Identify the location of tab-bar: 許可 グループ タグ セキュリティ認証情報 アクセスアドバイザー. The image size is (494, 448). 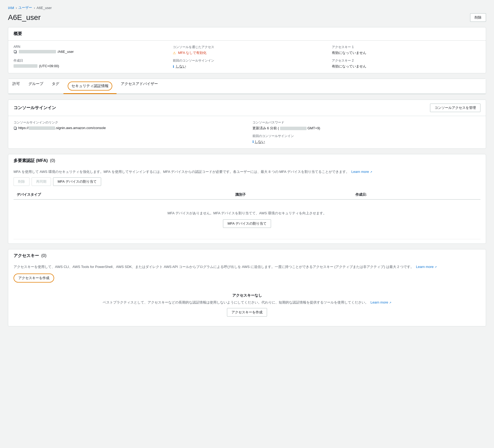
(247, 87).